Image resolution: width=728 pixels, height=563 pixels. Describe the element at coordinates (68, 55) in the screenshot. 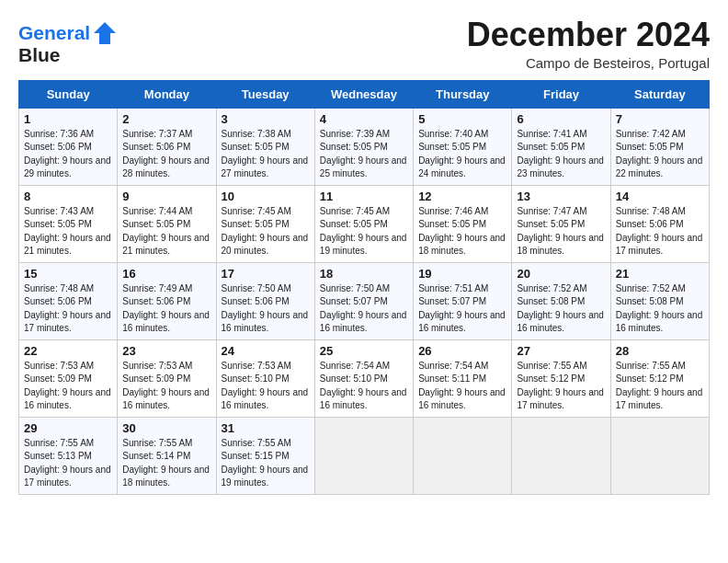

I see `logo-blue: Blue` at that location.